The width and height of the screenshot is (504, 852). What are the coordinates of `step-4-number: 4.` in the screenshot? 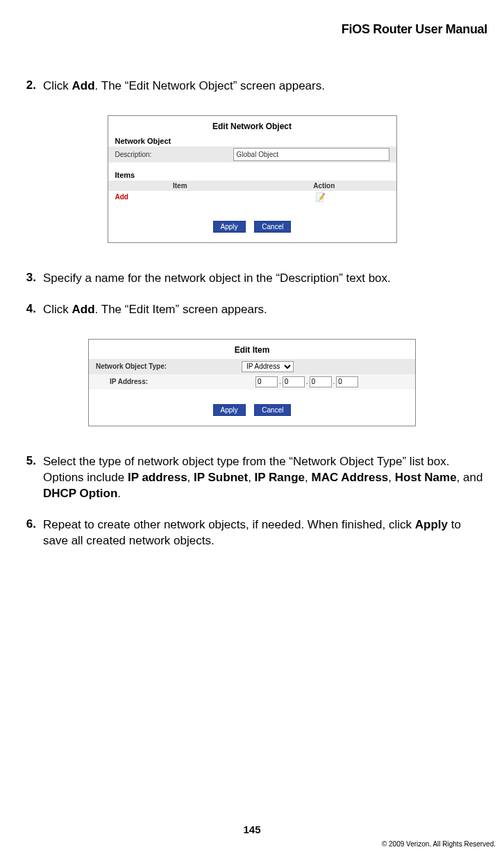 It's located at (30, 310).